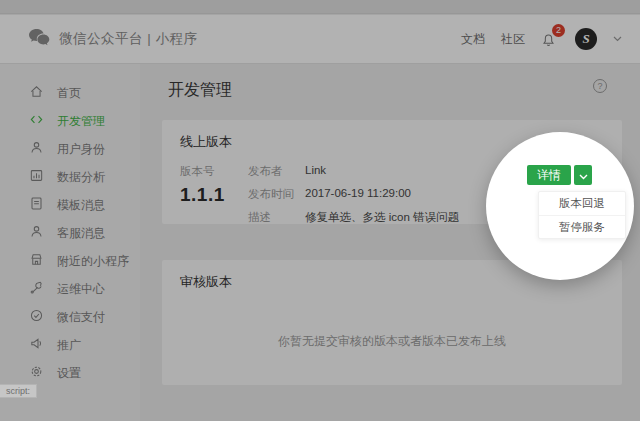 This screenshot has width=640, height=421. Describe the element at coordinates (582, 226) in the screenshot. I see `menu-item-suspend-service: 暂停服务` at that location.